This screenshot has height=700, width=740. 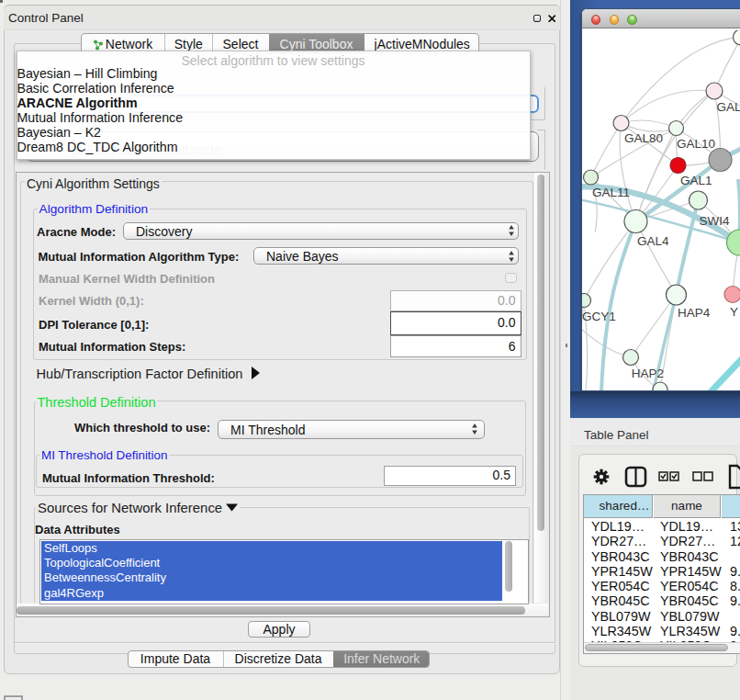 What do you see at coordinates (654, 241) in the screenshot?
I see `svg-text: GAL4` at bounding box center [654, 241].